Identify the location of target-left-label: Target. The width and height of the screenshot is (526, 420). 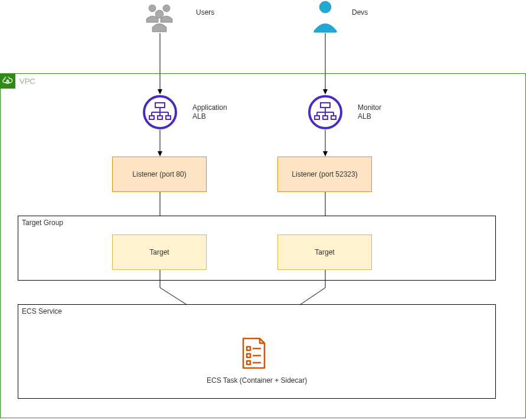
(159, 252).